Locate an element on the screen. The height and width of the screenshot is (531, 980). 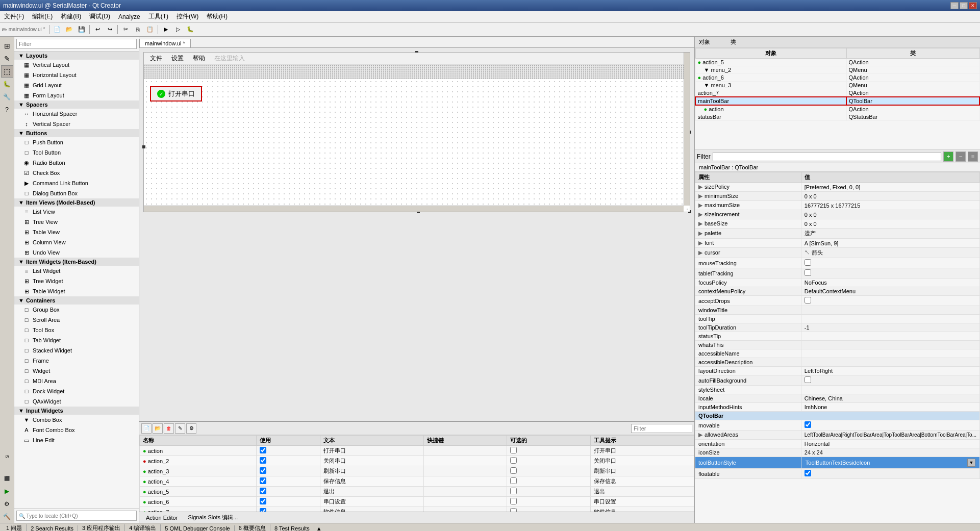
sidebar-filter-input is located at coordinates (77, 44).